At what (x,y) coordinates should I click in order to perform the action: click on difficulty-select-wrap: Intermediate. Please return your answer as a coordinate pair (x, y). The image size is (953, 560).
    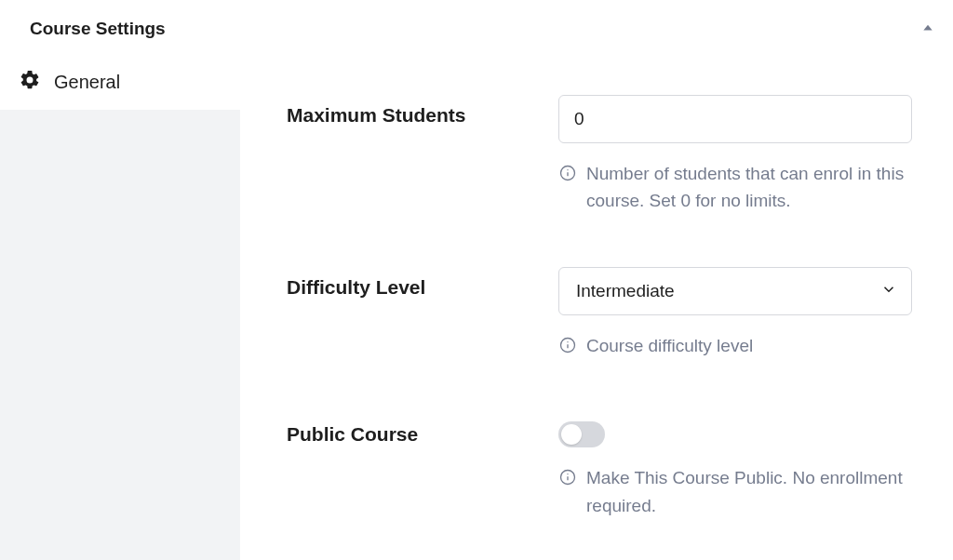
    Looking at the image, I should click on (735, 291).